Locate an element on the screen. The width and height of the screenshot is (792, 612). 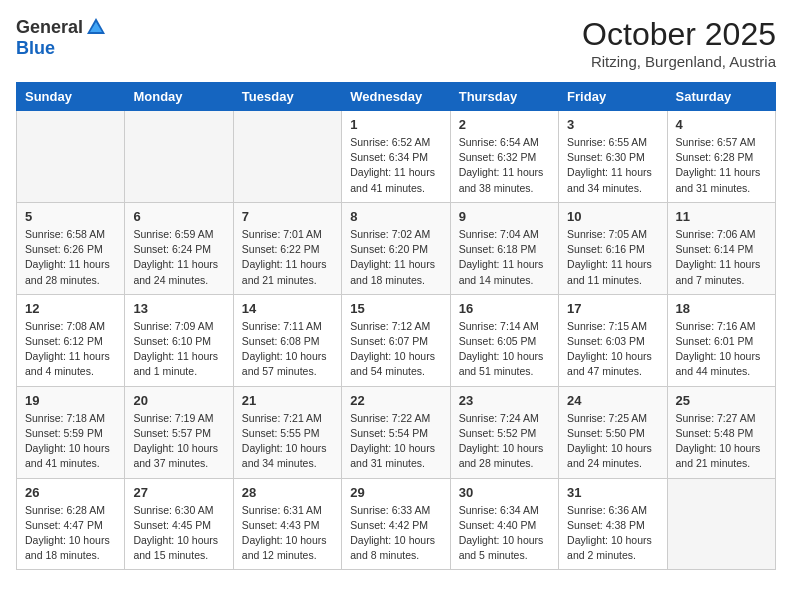
calendar-cell: 8Sunrise: 7:02 AM Sunset: 6:20 PM Daylig… is located at coordinates (396, 248).